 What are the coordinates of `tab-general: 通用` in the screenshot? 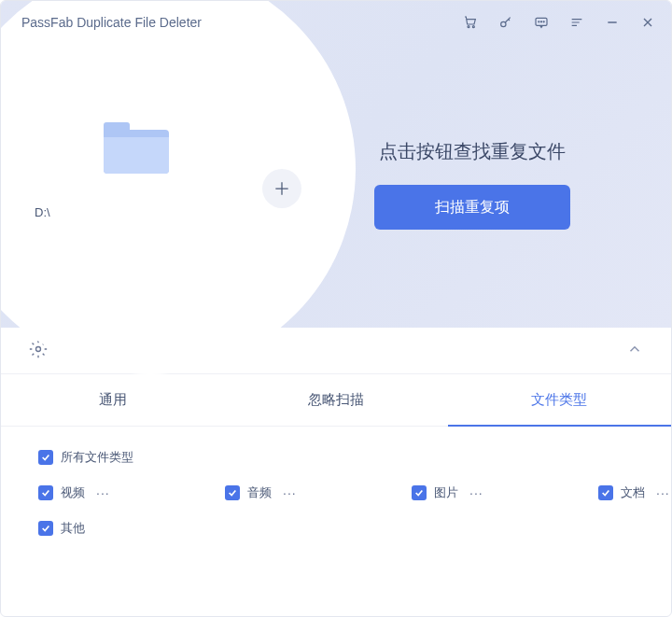 It's located at (112, 400).